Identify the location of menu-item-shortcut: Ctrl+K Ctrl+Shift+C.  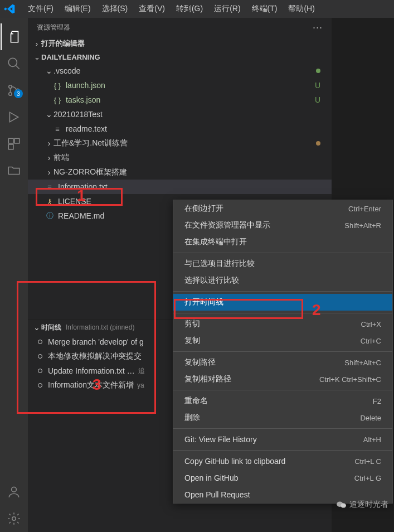
(350, 379).